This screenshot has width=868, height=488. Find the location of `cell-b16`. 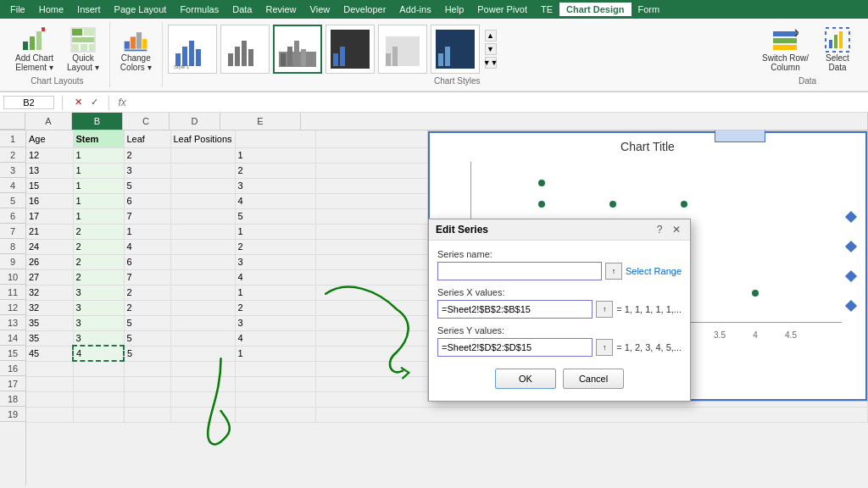

cell-b16 is located at coordinates (98, 369).